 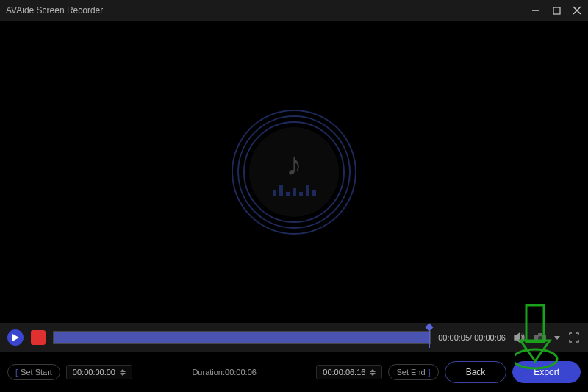 What do you see at coordinates (547, 372) in the screenshot?
I see `export-button: Export` at bounding box center [547, 372].